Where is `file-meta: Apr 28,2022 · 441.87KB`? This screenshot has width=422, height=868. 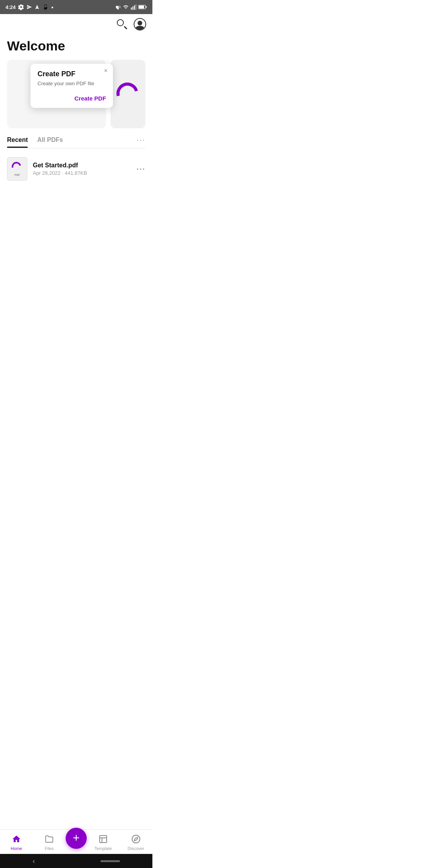 file-meta: Apr 28,2022 · 441.87KB is located at coordinates (82, 173).